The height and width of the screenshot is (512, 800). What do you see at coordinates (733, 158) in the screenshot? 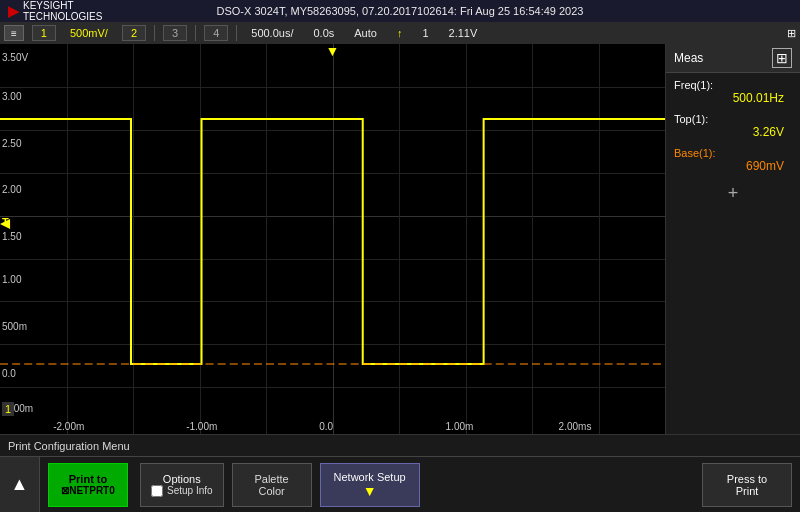
I see `base-row: Base(1): 690mV` at bounding box center [733, 158].